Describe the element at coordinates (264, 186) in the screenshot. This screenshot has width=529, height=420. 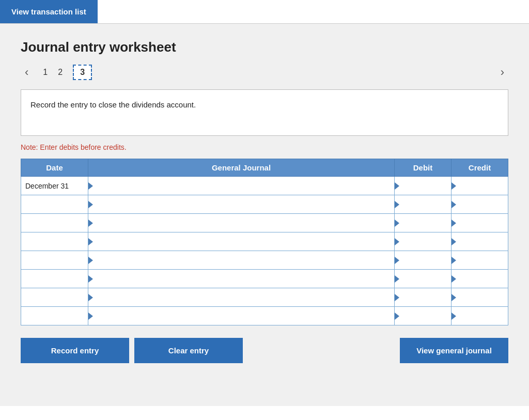
I see `table-row: December 31` at that location.